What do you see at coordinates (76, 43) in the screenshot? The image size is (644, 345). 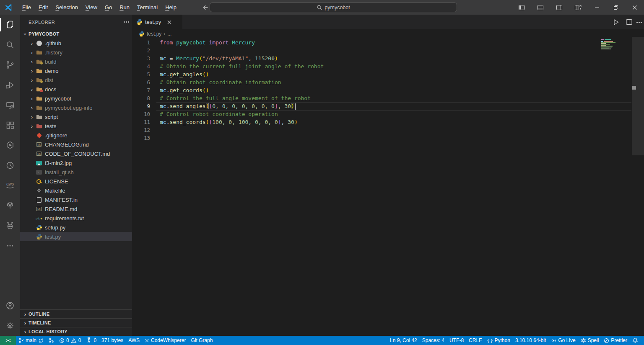 I see `tree-item-github: .github` at bounding box center [76, 43].